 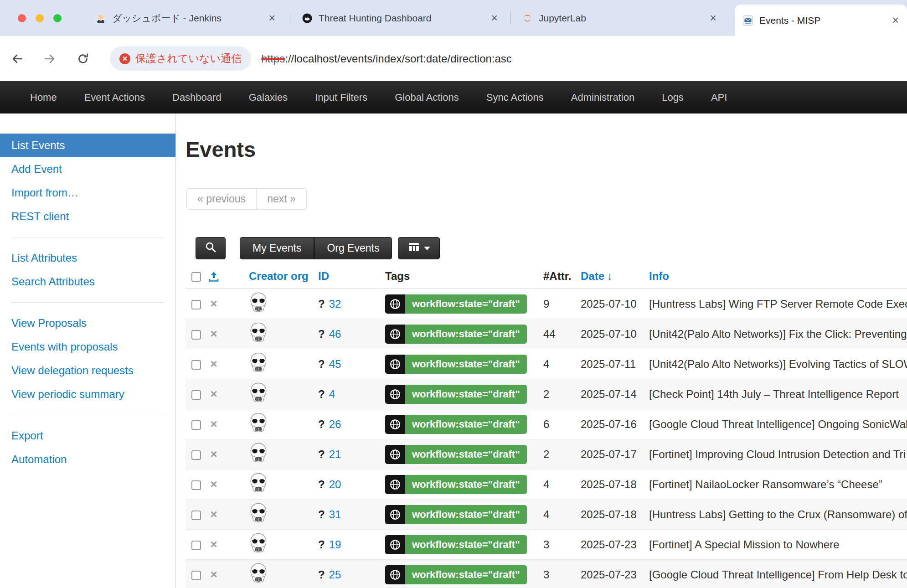 I want to click on navbar-item: Event Actions, so click(x=115, y=98).